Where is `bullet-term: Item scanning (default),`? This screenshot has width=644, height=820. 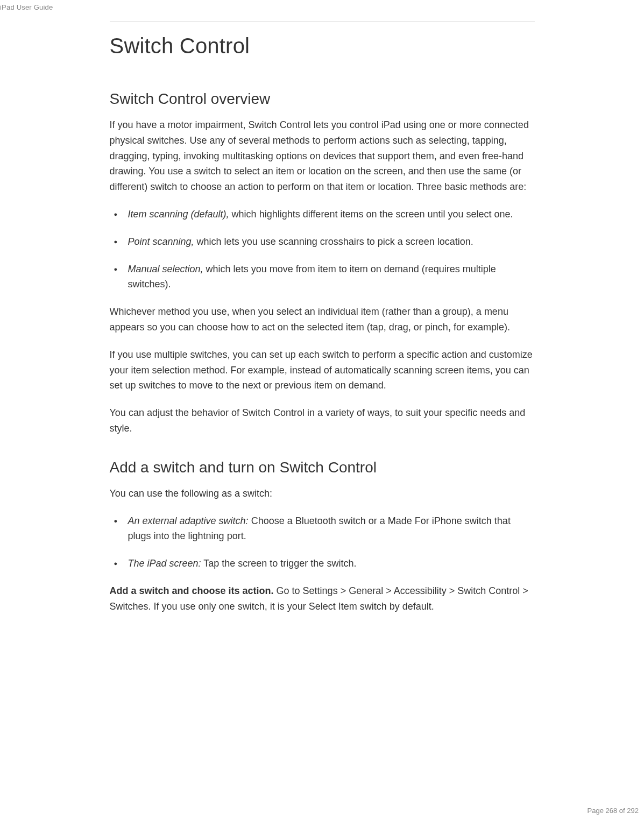
bullet-term: Item scanning (default), is located at coordinates (179, 214).